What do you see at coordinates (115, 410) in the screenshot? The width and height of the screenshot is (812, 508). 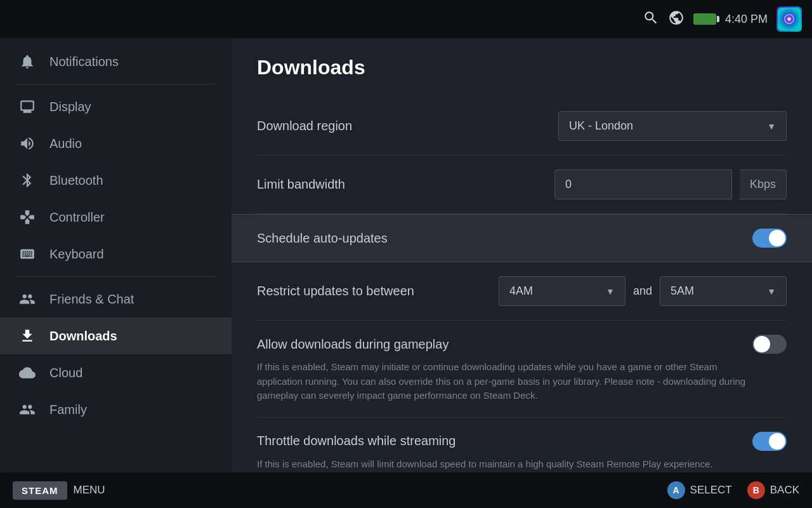 I see `sidebar-item-family: Family` at bounding box center [115, 410].